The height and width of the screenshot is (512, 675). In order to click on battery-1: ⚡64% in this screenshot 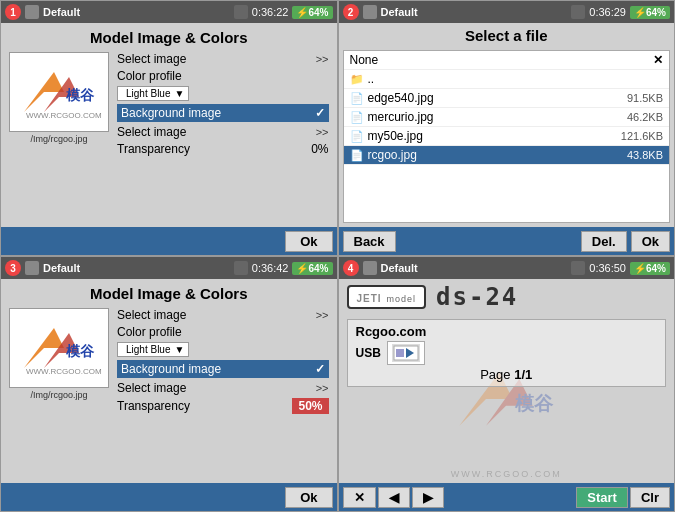, I will do `click(312, 12)`.